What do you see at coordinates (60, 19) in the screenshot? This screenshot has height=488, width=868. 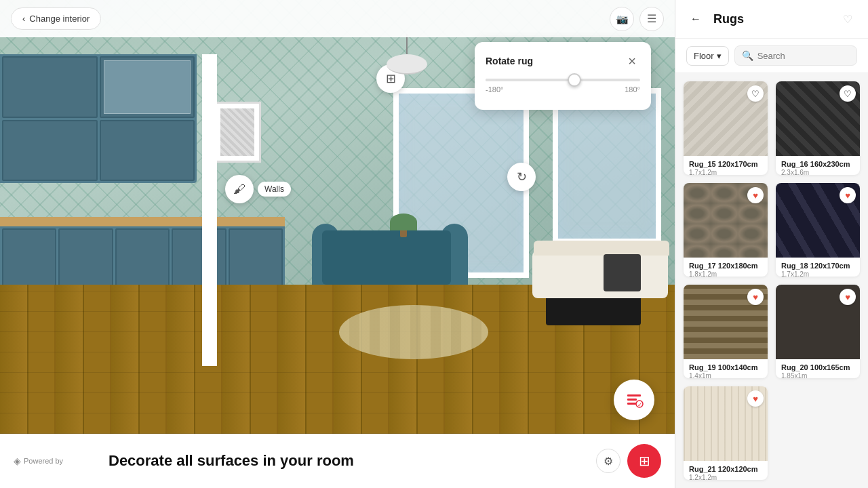 I see `change-interior-label: Change interior` at bounding box center [60, 19].